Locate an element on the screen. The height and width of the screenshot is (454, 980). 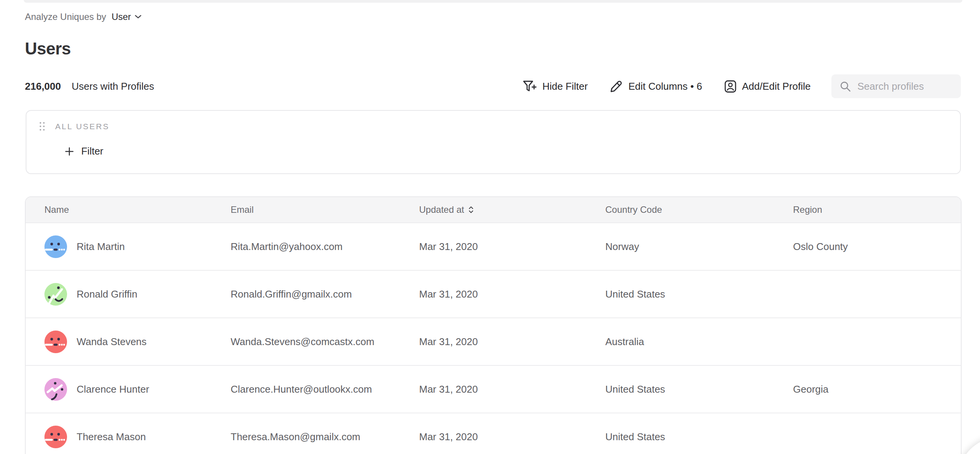
analyze-by-dropdown: User is located at coordinates (126, 17).